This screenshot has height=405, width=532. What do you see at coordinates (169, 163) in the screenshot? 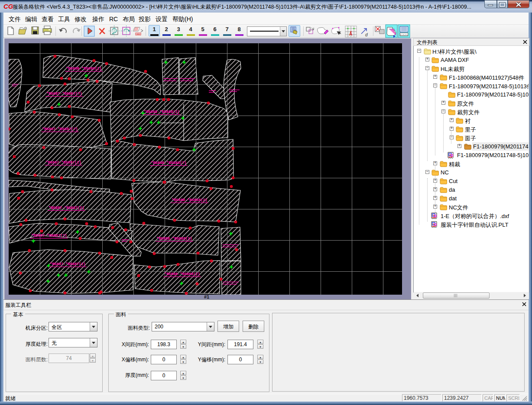
I see `svg-text: *B586R-*B5888(?)` at bounding box center [169, 163].